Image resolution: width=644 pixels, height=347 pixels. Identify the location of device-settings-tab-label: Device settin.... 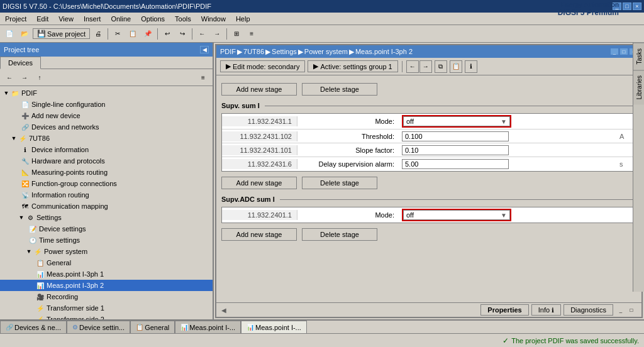
(102, 328).